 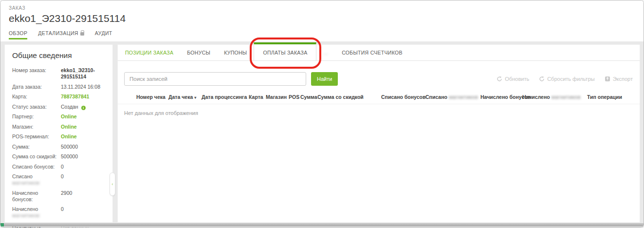 What do you see at coordinates (372, 53) in the screenshot?
I see `tab-label: СОБЫТИЯ СЧЕТЧИКОВ` at bounding box center [372, 53].